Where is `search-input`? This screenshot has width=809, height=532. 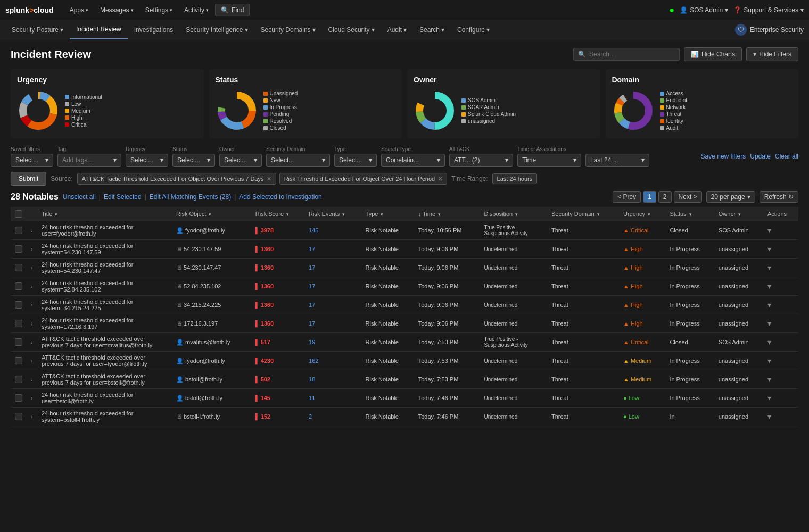
search-input is located at coordinates (632, 54).